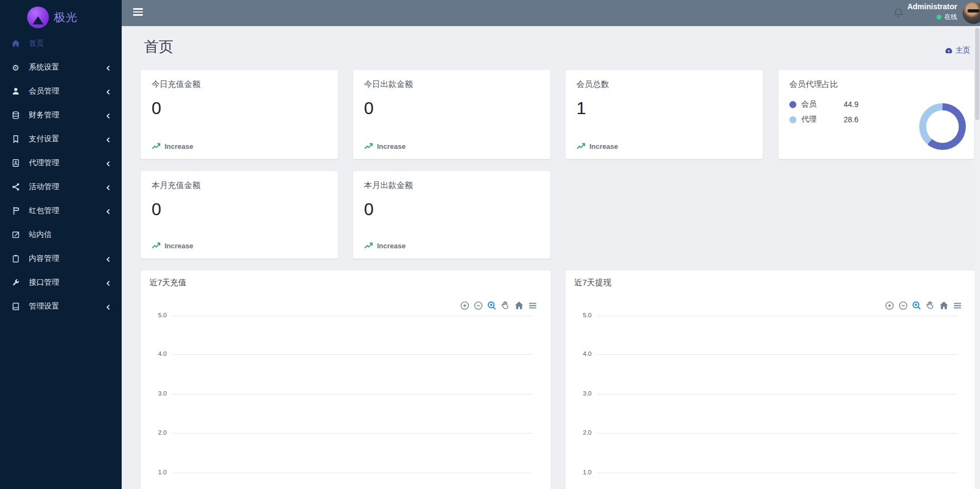  Describe the element at coordinates (851, 104) in the screenshot. I see `legend-value: 44.9` at that location.